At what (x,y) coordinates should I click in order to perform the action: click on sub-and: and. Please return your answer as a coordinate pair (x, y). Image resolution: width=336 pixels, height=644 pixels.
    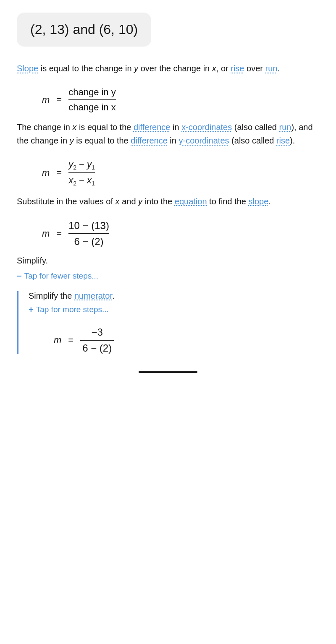
    Looking at the image, I should click on (129, 201).